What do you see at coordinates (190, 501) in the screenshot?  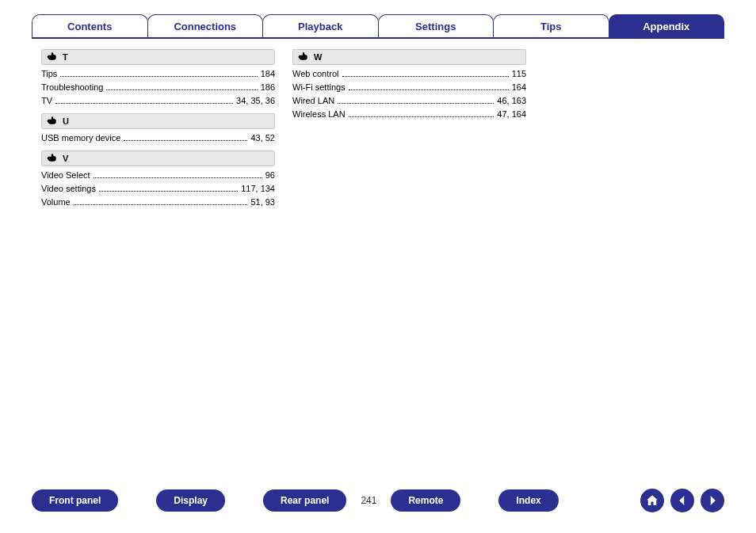 I see `display-button: Display` at bounding box center [190, 501].